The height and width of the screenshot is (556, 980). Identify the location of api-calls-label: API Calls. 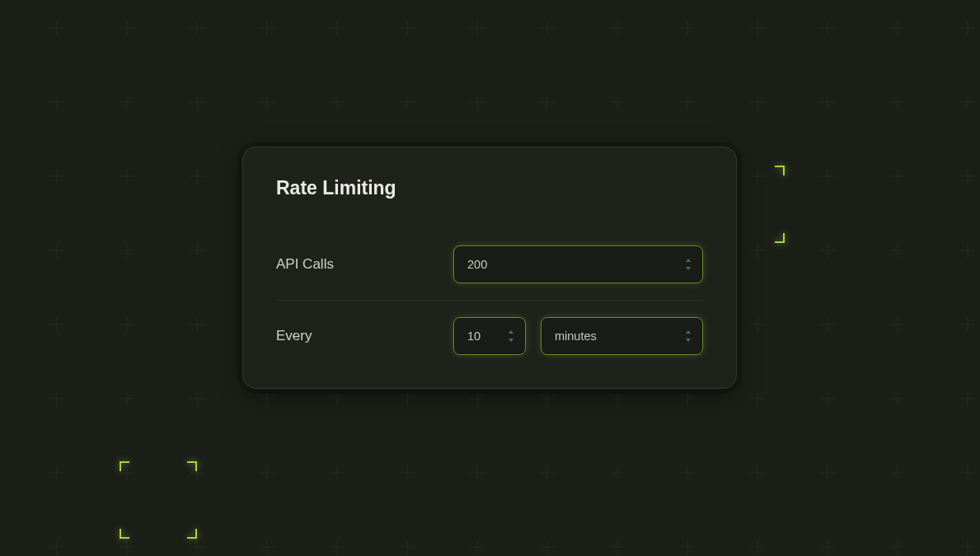
(364, 264).